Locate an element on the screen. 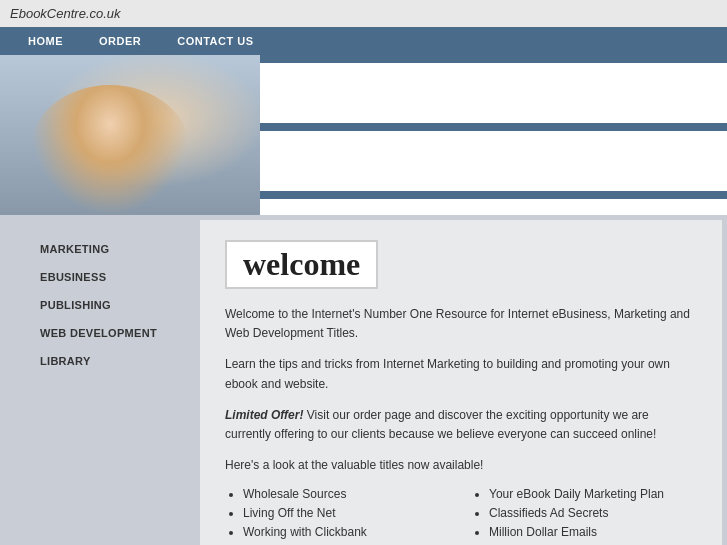 This screenshot has height=545, width=727. banner-stripe-bot is located at coordinates (494, 195).